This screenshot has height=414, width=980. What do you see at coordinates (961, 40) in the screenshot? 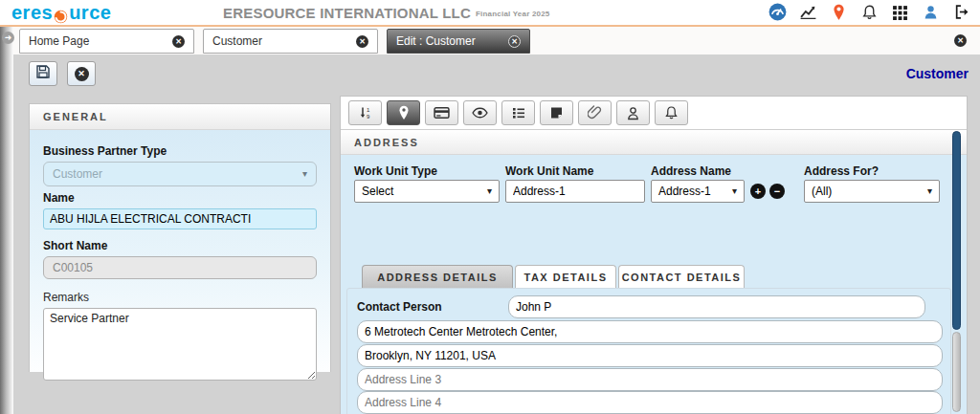
I see `close-all-tabs-icon: ✕` at bounding box center [961, 40].